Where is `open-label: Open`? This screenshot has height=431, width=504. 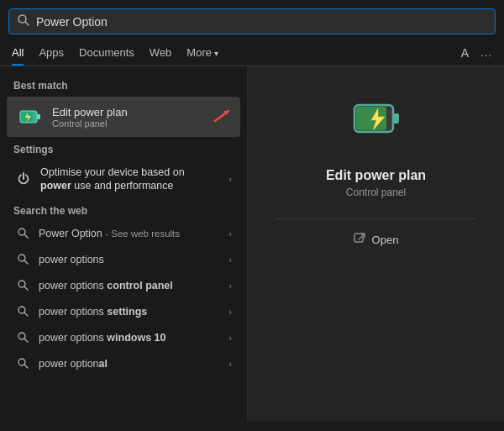
open-label: Open is located at coordinates (386, 240).